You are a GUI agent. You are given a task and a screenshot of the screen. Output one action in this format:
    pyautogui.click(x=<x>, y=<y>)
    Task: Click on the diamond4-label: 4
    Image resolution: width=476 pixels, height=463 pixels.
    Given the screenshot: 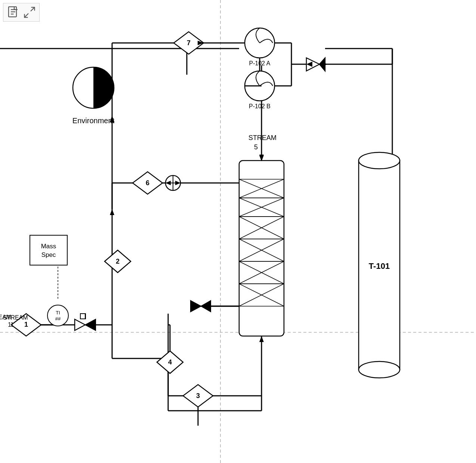 What is the action you would take?
    pyautogui.click(x=170, y=362)
    